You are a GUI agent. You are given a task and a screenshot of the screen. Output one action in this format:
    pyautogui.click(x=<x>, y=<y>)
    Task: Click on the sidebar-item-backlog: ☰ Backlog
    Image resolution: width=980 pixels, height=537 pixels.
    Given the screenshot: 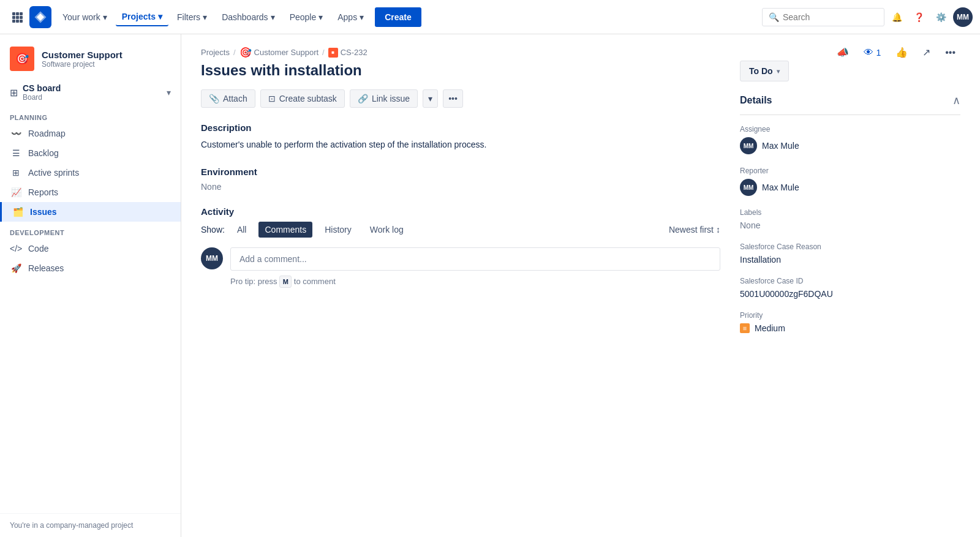 What is the action you would take?
    pyautogui.click(x=91, y=153)
    